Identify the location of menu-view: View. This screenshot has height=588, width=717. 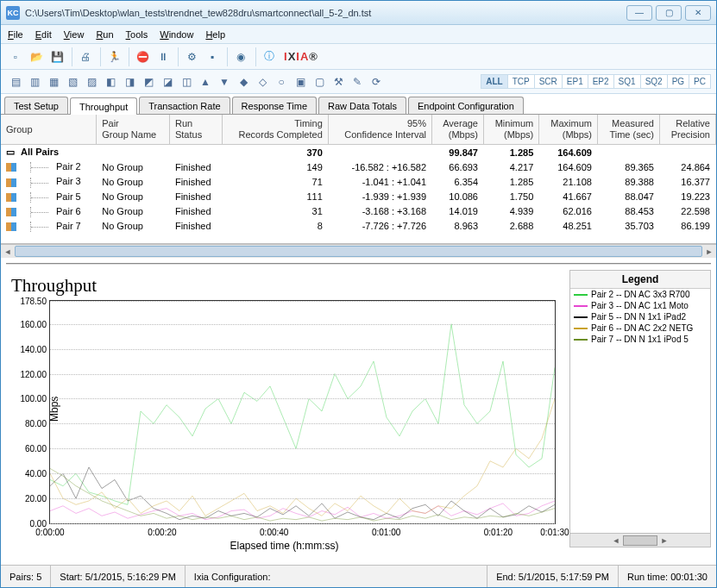
(74, 34).